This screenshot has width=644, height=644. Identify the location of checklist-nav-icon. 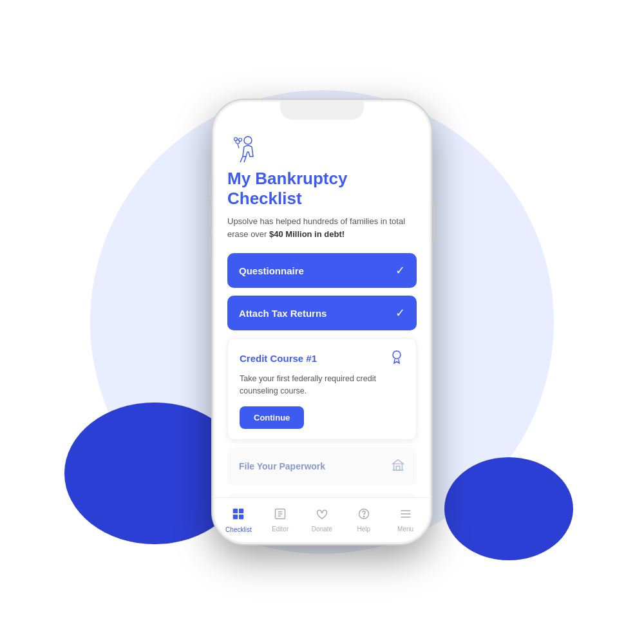
(238, 515).